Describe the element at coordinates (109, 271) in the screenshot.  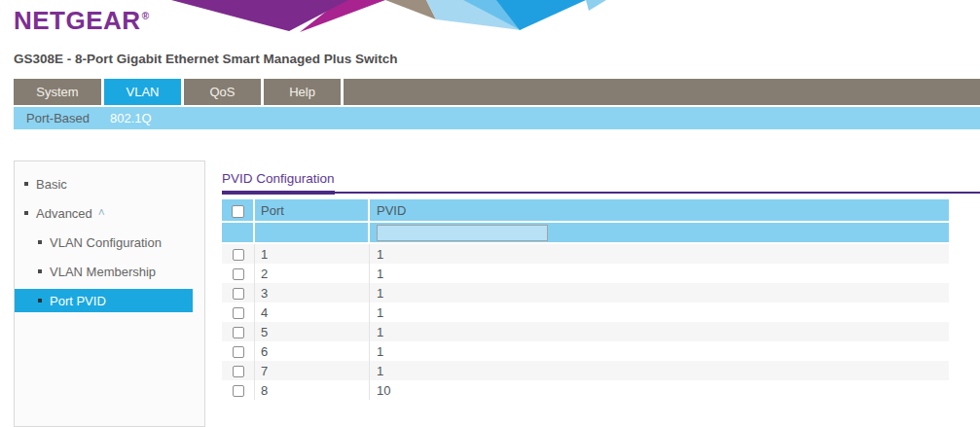
I see `sidebar-item-vlan-membership: VLAN Membership` at that location.